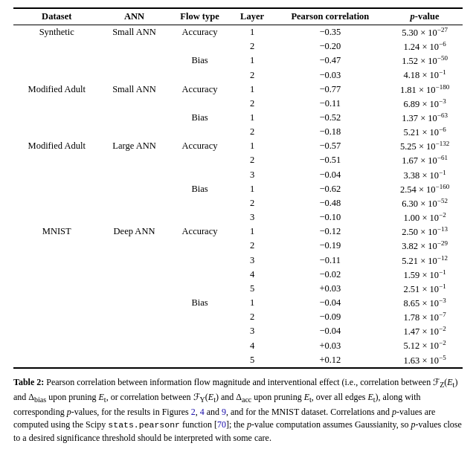 The image size is (476, 452). What do you see at coordinates (238, 33) in the screenshot?
I see `table-row: SyntheticSmall ANNAccuracy1−0.355.30 × 1…` at bounding box center [238, 33].